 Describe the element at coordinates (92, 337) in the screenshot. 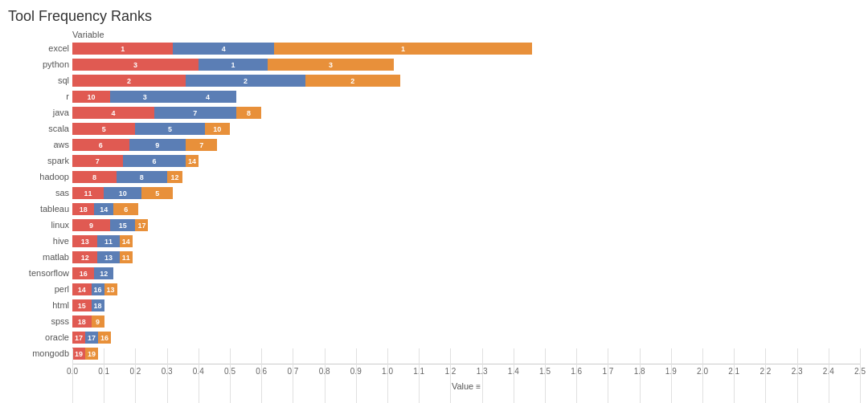

I see `bars: 171716` at that location.